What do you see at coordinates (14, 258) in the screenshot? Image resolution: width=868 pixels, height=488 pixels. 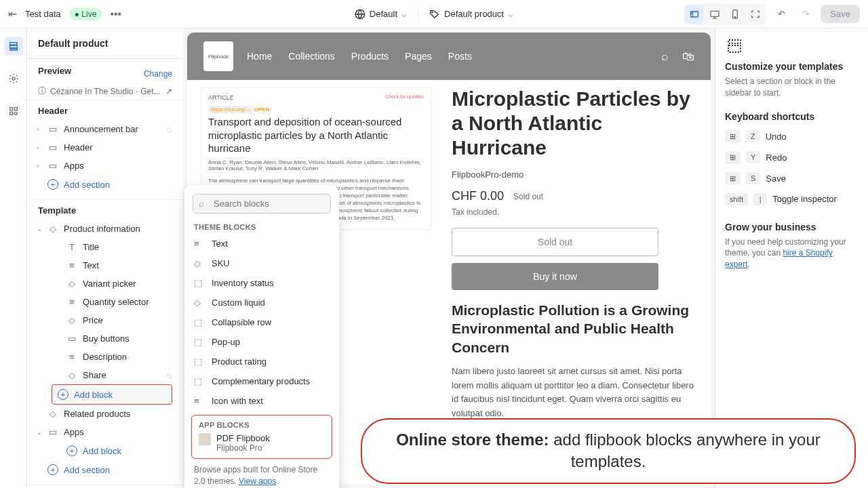 I see `left-rail` at bounding box center [14, 258].